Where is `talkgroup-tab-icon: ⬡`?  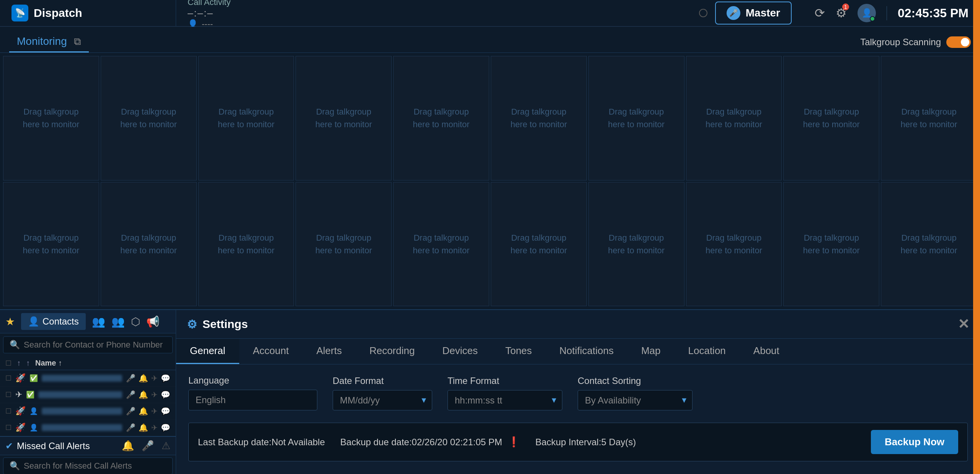
talkgroup-tab-icon: ⬡ is located at coordinates (136, 322).